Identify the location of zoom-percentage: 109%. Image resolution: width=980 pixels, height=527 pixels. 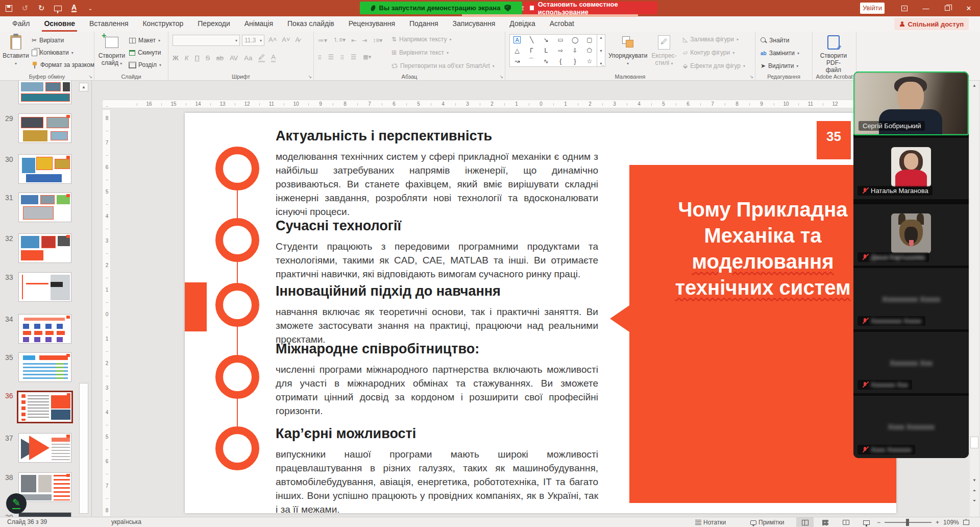
(951, 522).